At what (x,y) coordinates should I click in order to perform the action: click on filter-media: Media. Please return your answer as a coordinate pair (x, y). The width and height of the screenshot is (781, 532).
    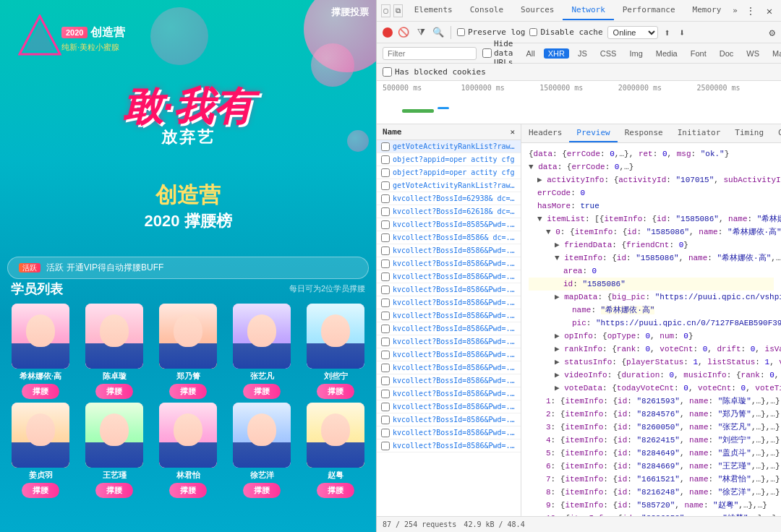
    Looking at the image, I should click on (667, 53).